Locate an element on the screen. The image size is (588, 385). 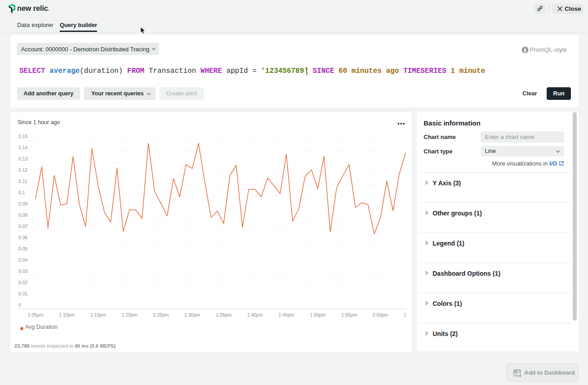
svg-text: 0.07 is located at coordinates (23, 226).